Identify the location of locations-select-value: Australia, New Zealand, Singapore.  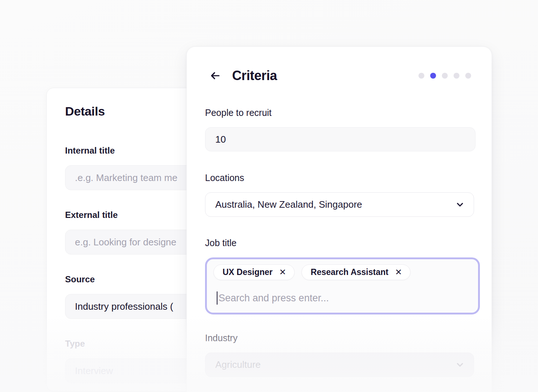
(335, 205).